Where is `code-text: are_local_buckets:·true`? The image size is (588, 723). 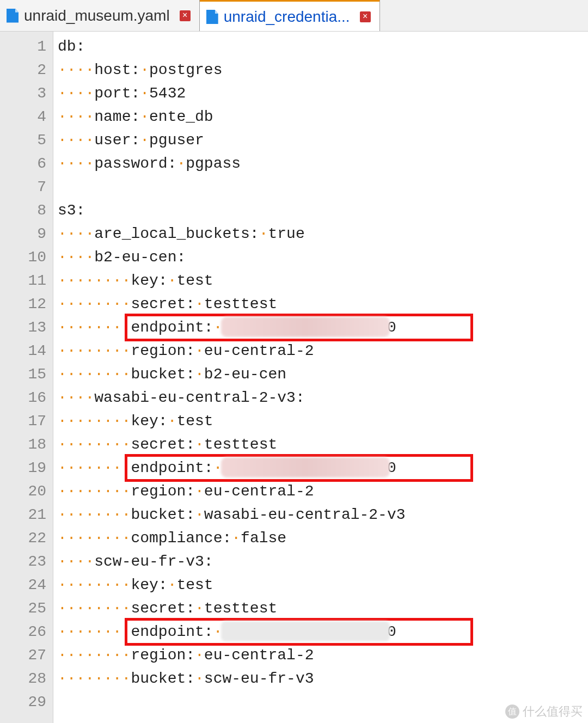 code-text: are_local_buckets:·true is located at coordinates (199, 234).